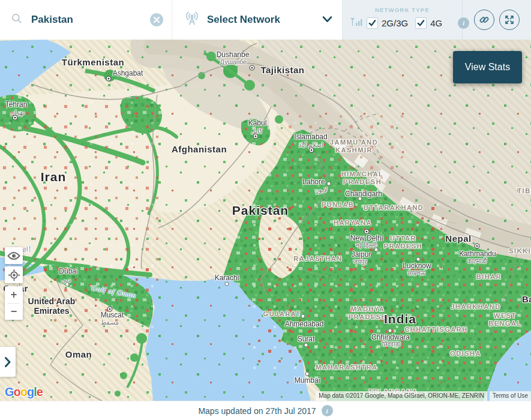 The image size is (531, 420). What do you see at coordinates (24, 392) in the screenshot?
I see `google-logo: Google` at bounding box center [24, 392].